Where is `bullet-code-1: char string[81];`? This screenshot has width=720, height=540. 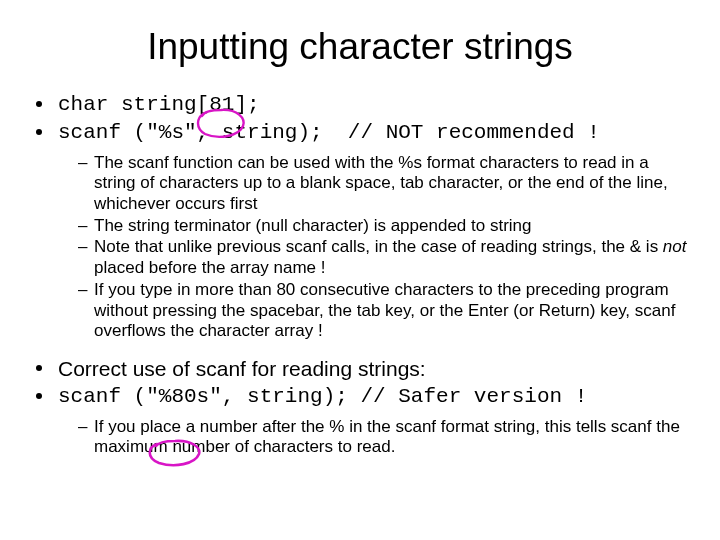 bullet-code-1: char string[81]; is located at coordinates (363, 105).